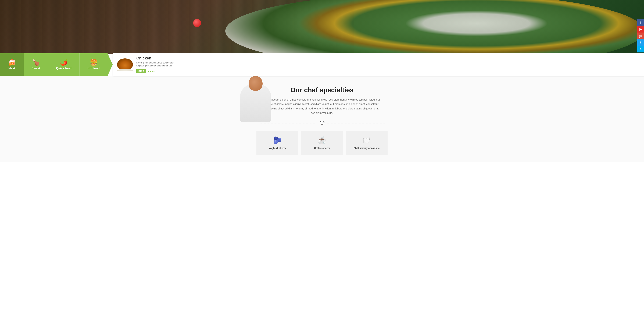 This screenshot has width=644, height=328. I want to click on chicken-plate, so click(125, 70).